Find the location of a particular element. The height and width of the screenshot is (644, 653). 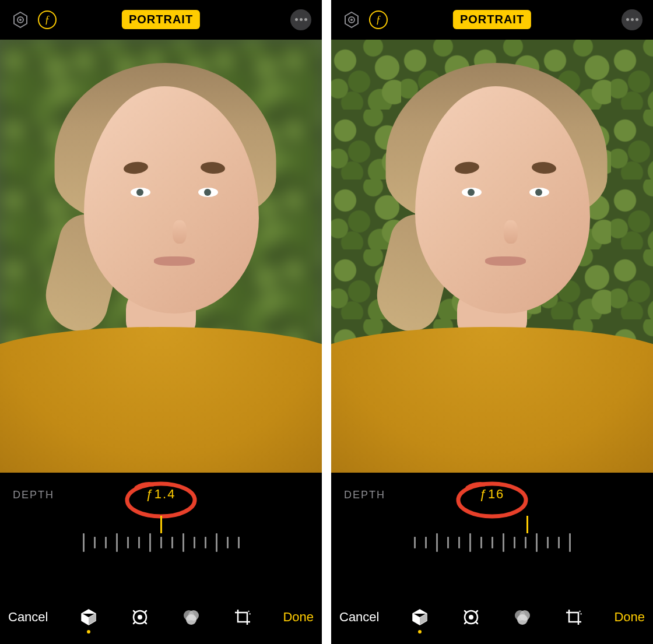

depth-fstop-value: ƒ16 is located at coordinates (492, 494).